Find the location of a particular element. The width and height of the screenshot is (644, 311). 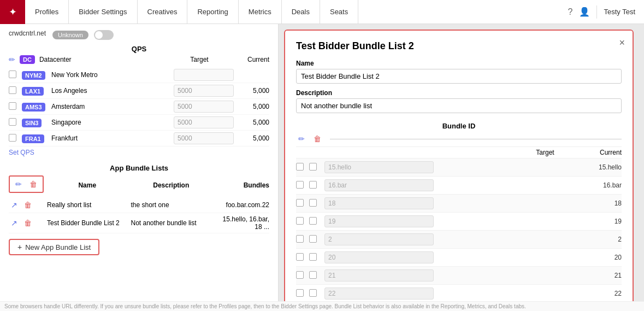

modal-title: Test Bidder Bundle List 2 is located at coordinates (459, 46).